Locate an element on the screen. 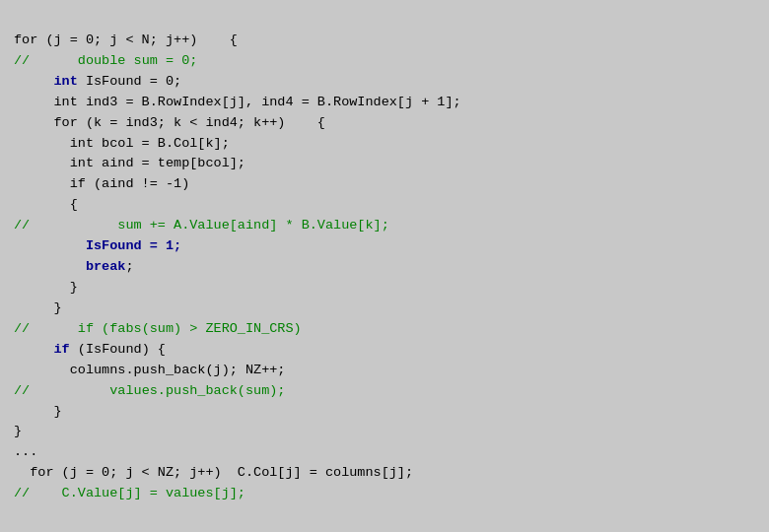 The width and height of the screenshot is (769, 532). line-8: if (aind != -1) is located at coordinates (102, 183).